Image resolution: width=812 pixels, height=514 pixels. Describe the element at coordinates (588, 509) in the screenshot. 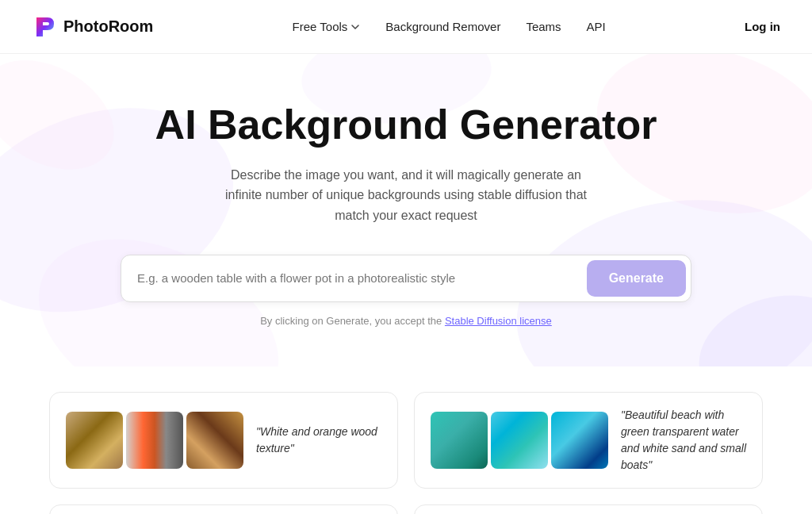

I see `example-card-sunset: "Sunset sky with pink clouds, view from …` at that location.